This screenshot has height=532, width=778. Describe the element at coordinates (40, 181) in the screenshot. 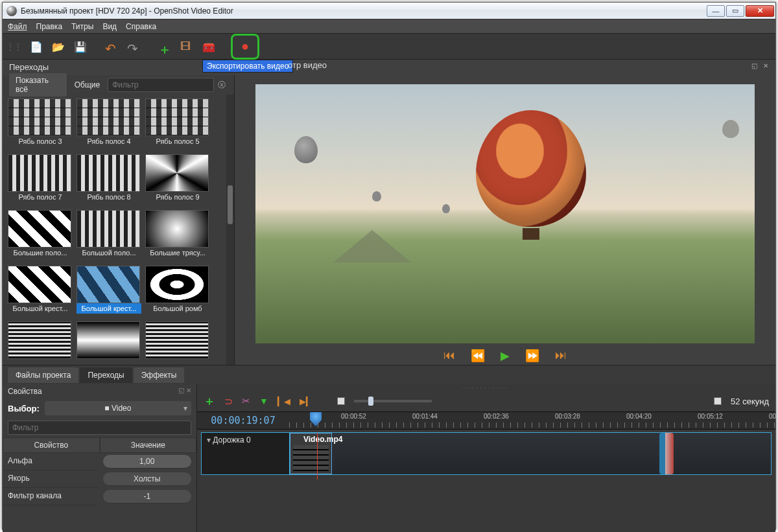

I see `transition-thumb: Рябь полос 7` at that location.